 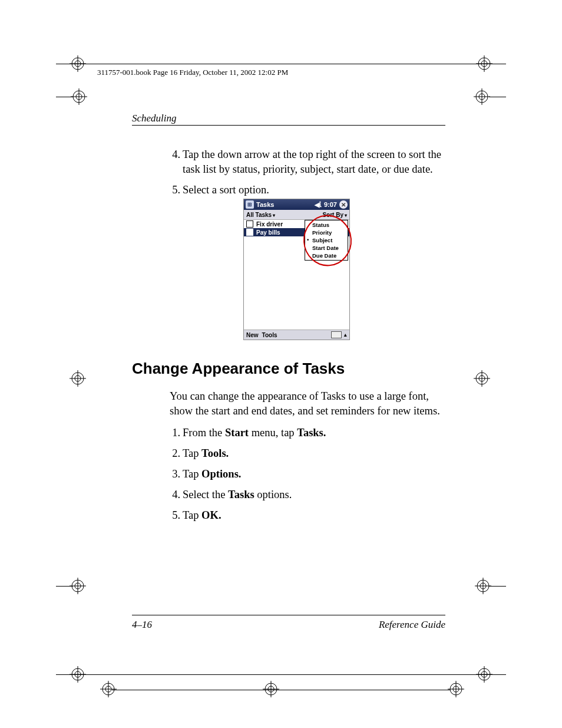 I want to click on running-header: Scheduling, so click(x=154, y=118).